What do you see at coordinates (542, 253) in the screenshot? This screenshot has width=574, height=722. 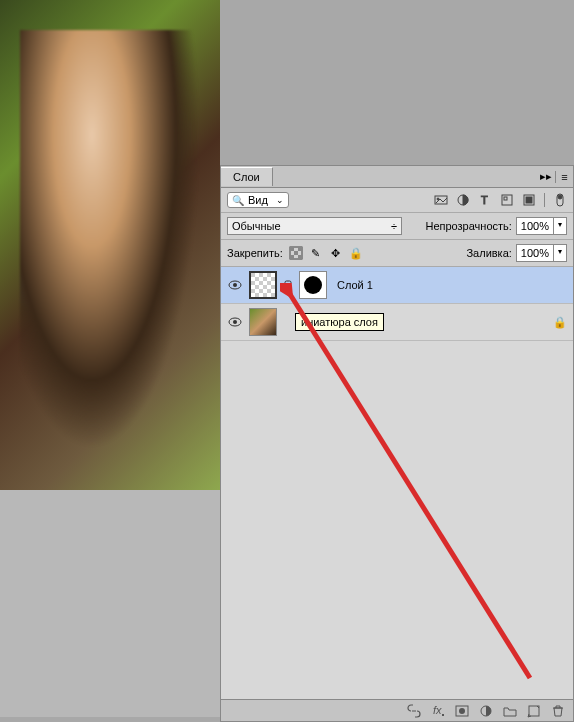 I see `fill-input: 100% ▾` at bounding box center [542, 253].